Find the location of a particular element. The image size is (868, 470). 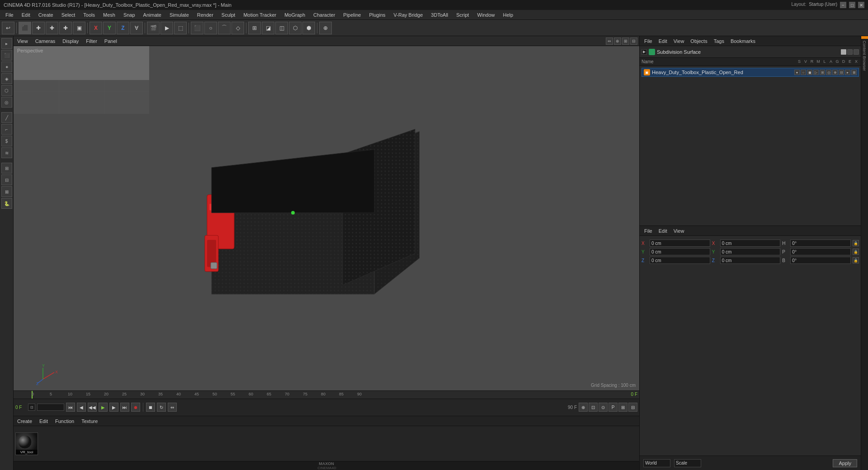

attr-z-lock-btn: 🔒 is located at coordinates (856, 260).